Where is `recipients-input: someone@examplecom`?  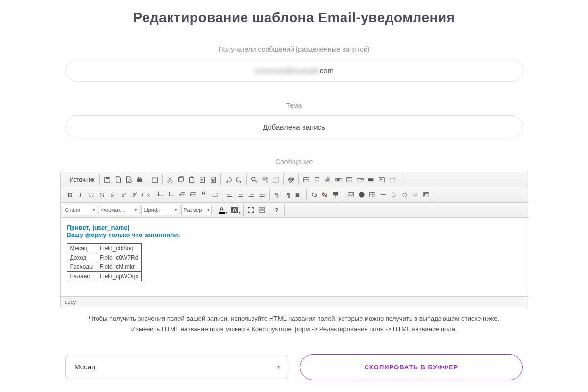 recipients-input: someone@examplecom is located at coordinates (294, 71).